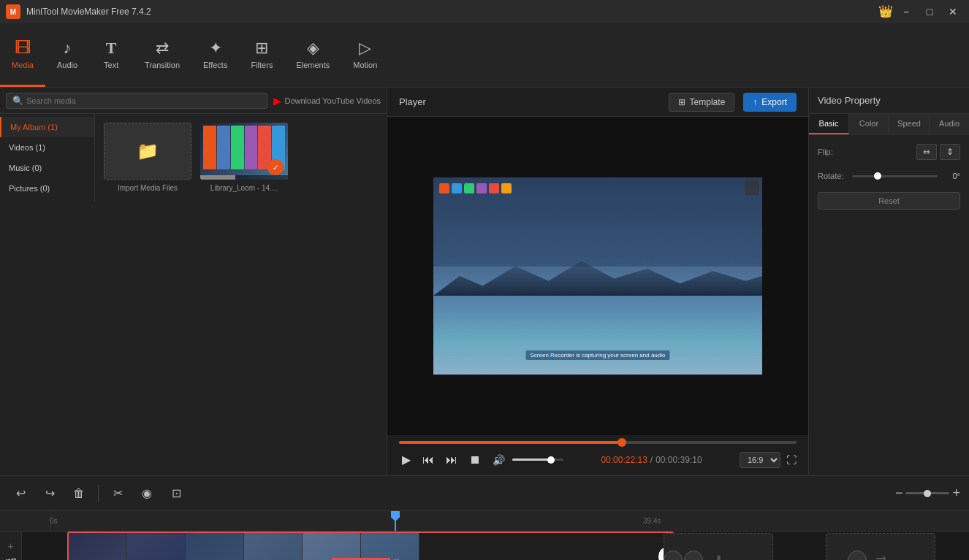 This screenshot has width=969, height=560. Describe the element at coordinates (791, 460) in the screenshot. I see `fullscreen-button: ⛶` at that location.